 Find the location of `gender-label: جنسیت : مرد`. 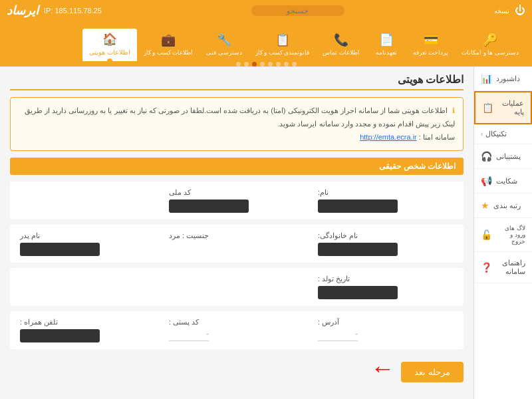

gender-label: جنسیت : مرد is located at coordinates (189, 235).